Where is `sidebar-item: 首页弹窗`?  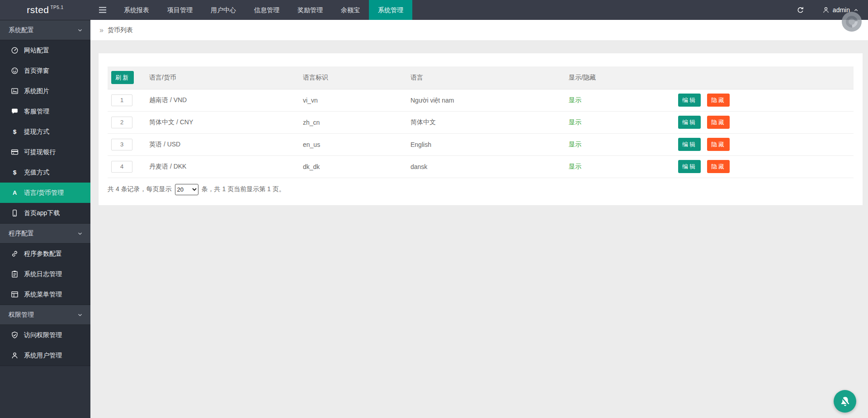 sidebar-item: 首页弹窗 is located at coordinates (45, 70).